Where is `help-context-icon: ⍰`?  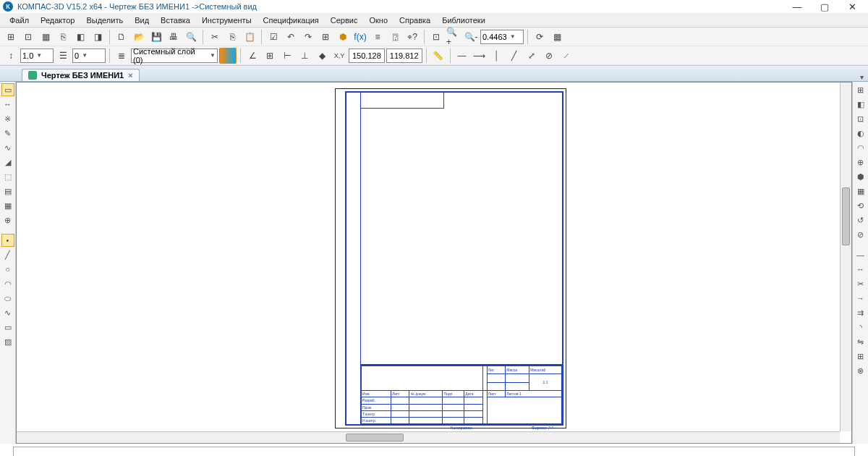
help-context-icon: ⍰ is located at coordinates (395, 37).